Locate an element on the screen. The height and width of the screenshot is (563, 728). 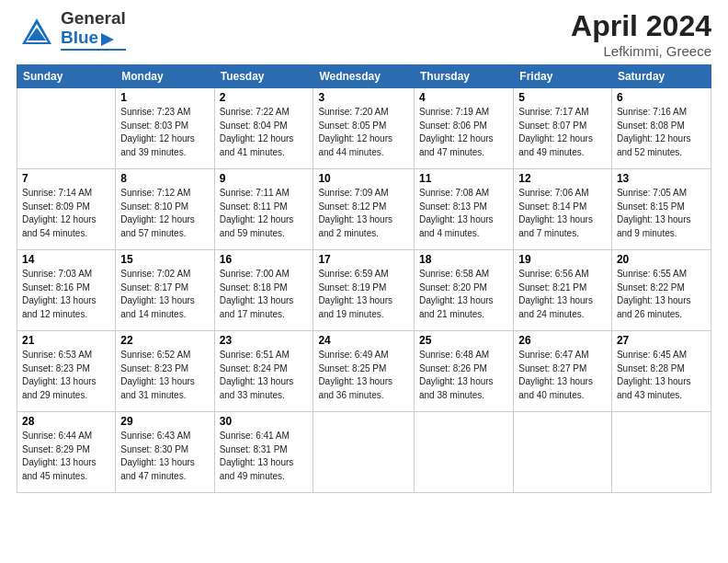
week-row-1: 1Sunrise: 7:23 AMSunset: 8:03 PMDaylight… is located at coordinates (364, 129).